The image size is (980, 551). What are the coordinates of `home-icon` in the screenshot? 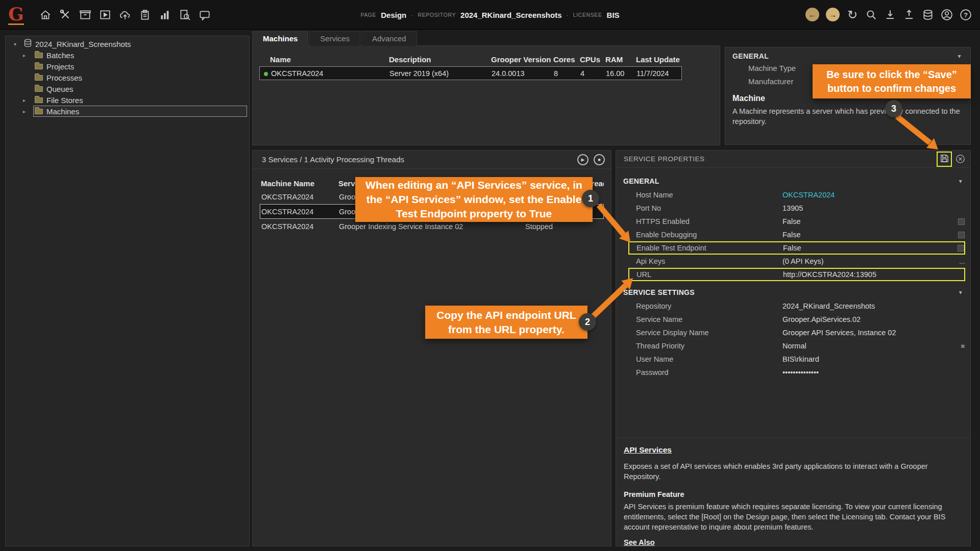 It's located at (45, 15).